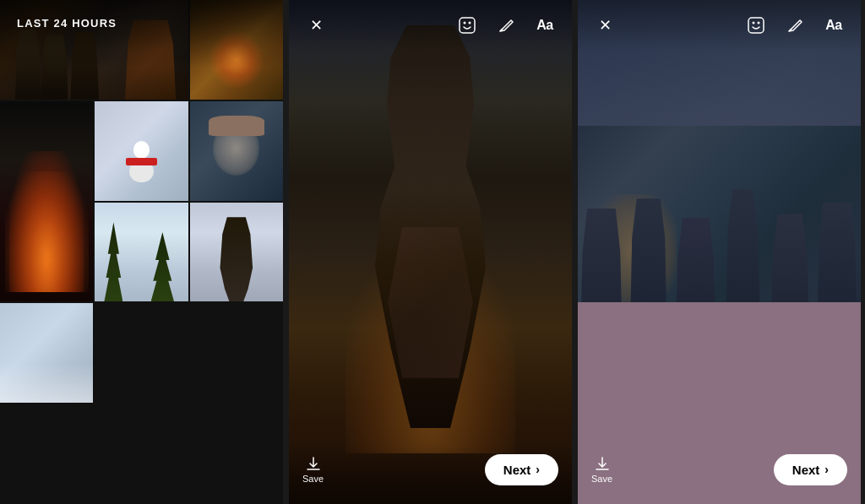 This screenshot has width=865, height=504. What do you see at coordinates (67, 24) in the screenshot?
I see `gallery-title: LAST 24 HOURS` at bounding box center [67, 24].